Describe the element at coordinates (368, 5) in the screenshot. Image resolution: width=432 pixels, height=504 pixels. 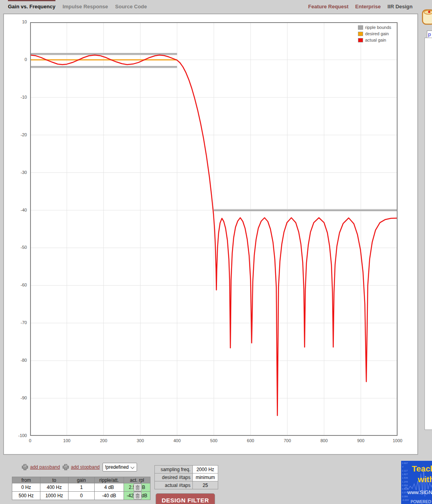
I see `link-enterprise: Enterprise` at that location.